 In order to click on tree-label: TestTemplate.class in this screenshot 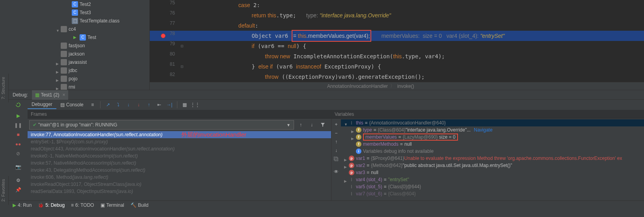, I will do `click(99, 21)`.